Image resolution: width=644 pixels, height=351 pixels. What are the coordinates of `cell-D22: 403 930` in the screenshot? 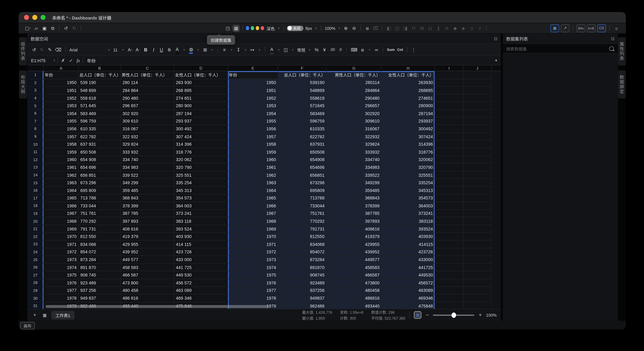 It's located at (201, 237).